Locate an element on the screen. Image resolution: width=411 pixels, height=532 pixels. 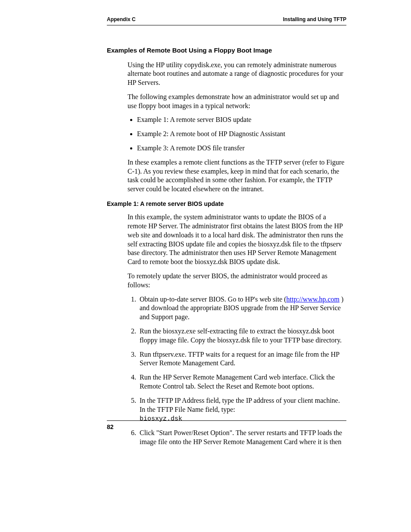
hp-link: http://www.hp.com is located at coordinates (313, 299).